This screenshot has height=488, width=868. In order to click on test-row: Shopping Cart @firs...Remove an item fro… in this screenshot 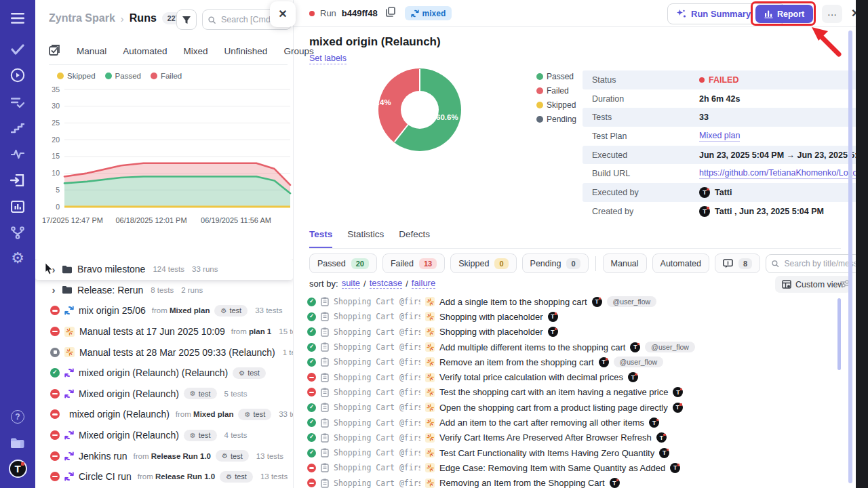, I will do `click(572, 362)`.